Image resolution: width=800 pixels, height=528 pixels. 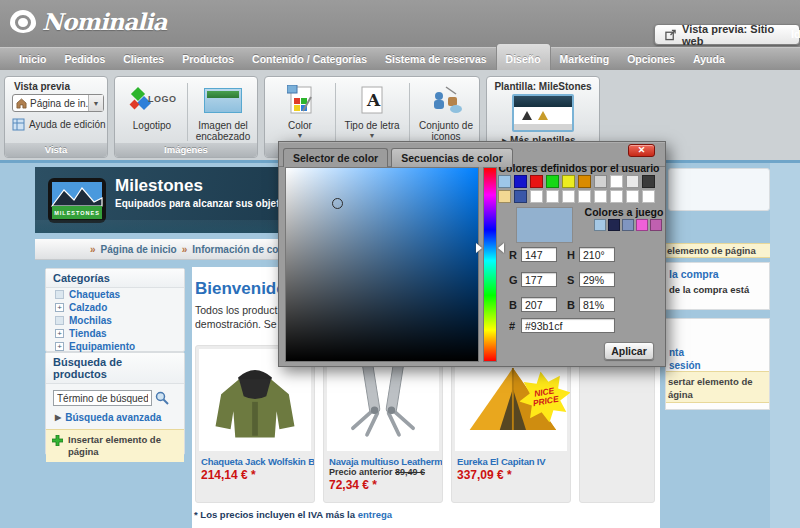 What do you see at coordinates (255, 424) in the screenshot?
I see `product-card: Chaqueta Jack Wolfskin B214,14 € *` at bounding box center [255, 424].